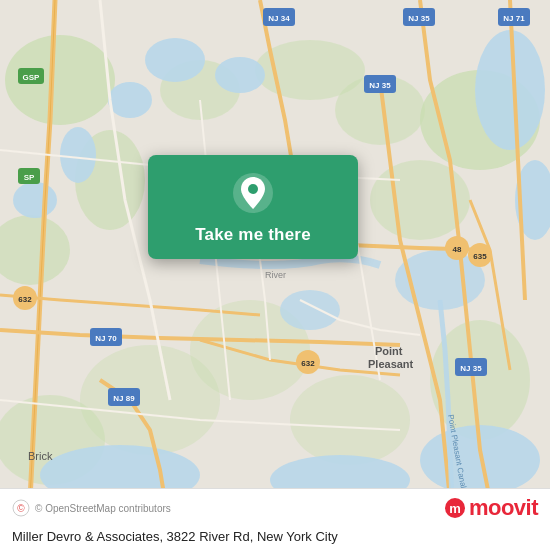  I want to click on take-me-there-card: Take me there, so click(253, 207).